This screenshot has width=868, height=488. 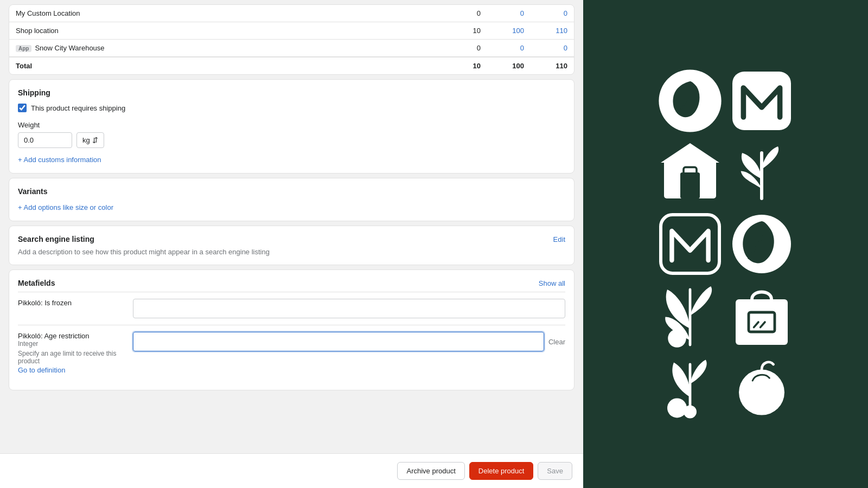 What do you see at coordinates (72, 303) in the screenshot?
I see `is-frozen-label: Pikkoló: Is frozen` at bounding box center [72, 303].